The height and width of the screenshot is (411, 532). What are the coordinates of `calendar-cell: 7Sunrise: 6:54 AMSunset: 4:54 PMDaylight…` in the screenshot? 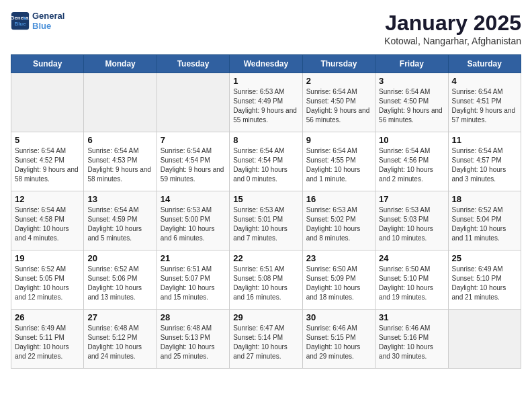 It's located at (193, 162).